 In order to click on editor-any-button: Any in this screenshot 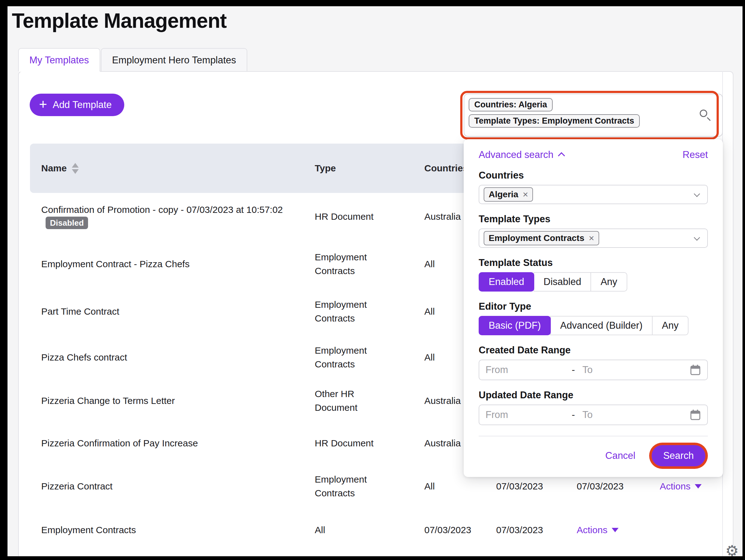, I will do `click(670, 326)`.